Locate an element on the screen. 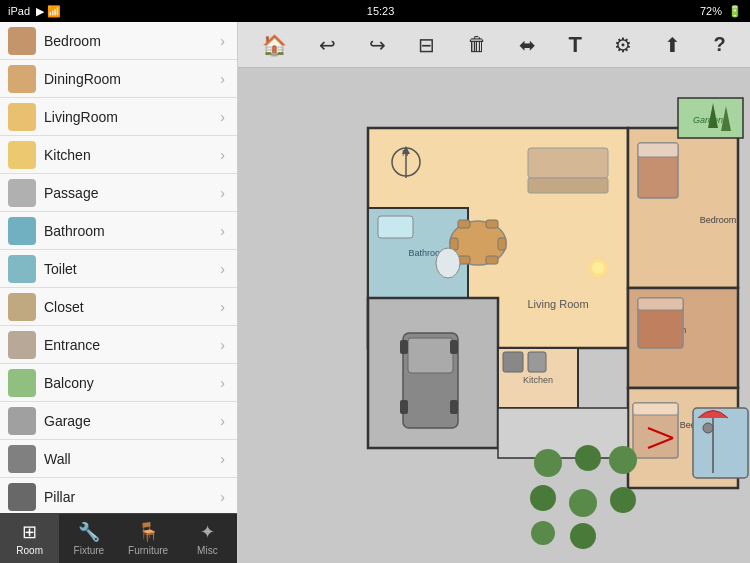  room-item-bedroom: Bedroom › is located at coordinates (118, 41).